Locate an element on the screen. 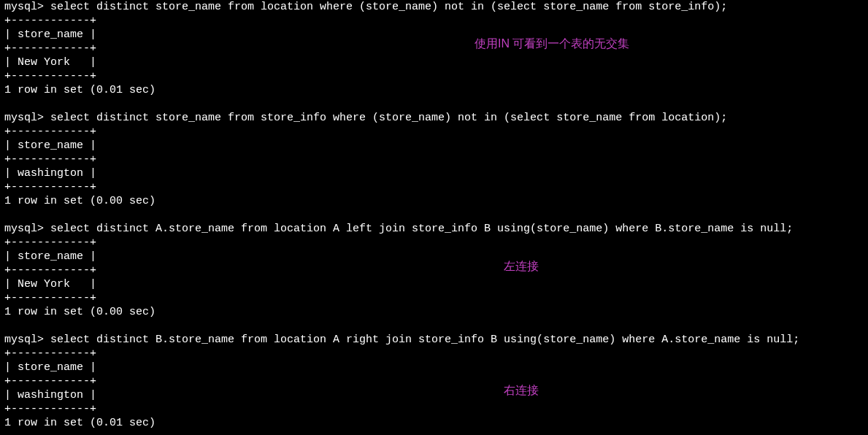  sql-text: select distinct store_name from location… is located at coordinates (388, 7).